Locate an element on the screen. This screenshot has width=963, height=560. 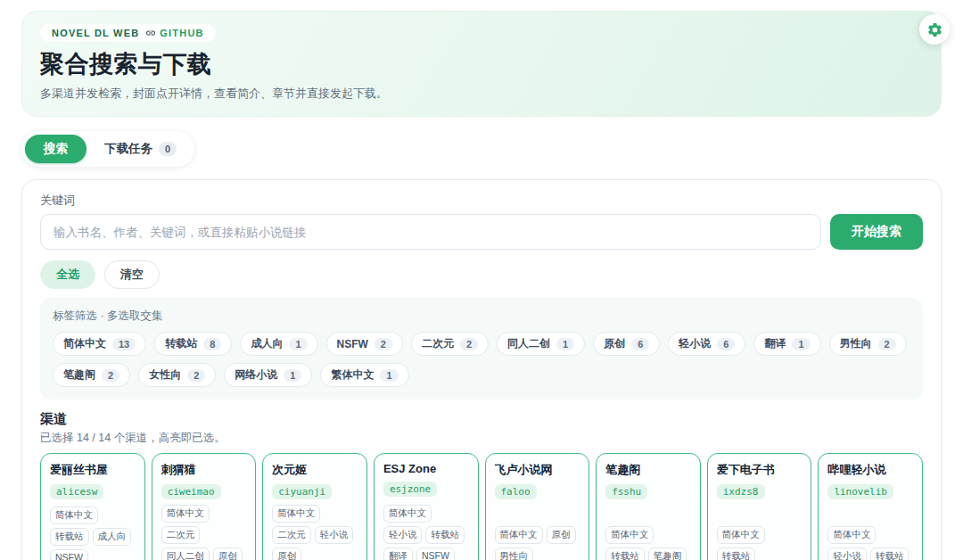
gear-icon is located at coordinates (934, 30).